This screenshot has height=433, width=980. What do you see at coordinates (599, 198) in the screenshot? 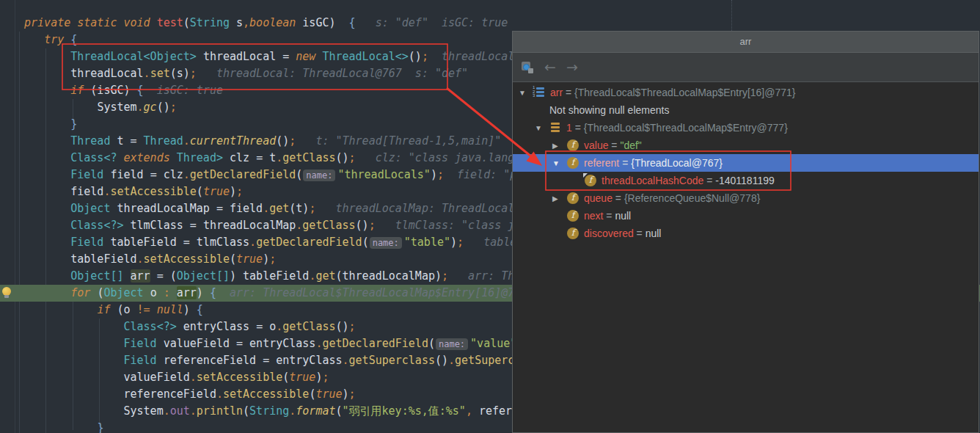
I see `variable-name: queue` at bounding box center [599, 198].